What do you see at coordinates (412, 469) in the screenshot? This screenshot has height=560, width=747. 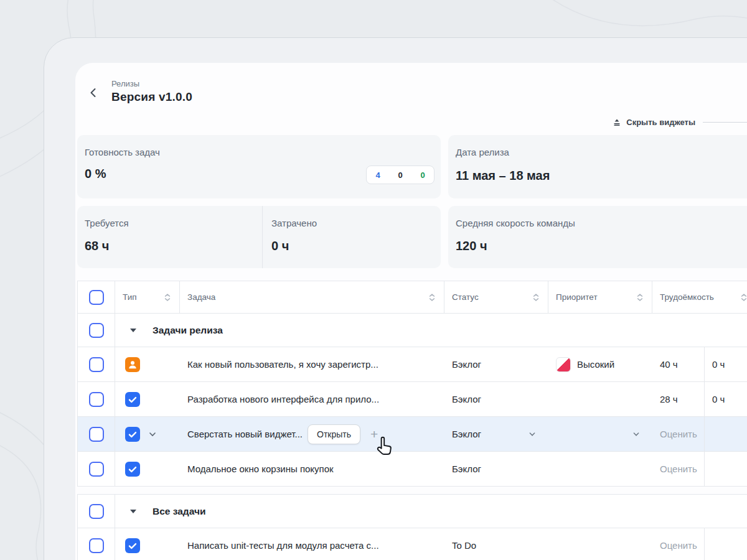 I see `task-row: Модальное окно корзины покупок Бэклог Оц…` at bounding box center [412, 469].